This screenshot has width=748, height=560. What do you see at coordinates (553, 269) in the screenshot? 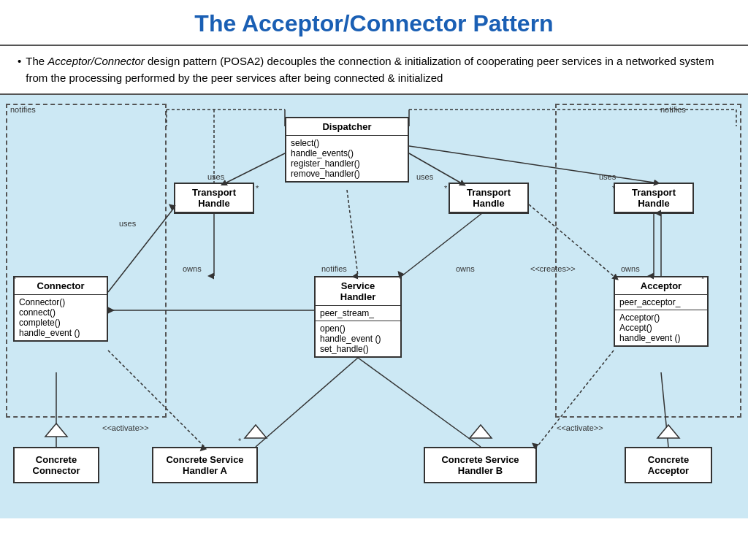
I see `creates-label: <<creates>>` at bounding box center [553, 269].